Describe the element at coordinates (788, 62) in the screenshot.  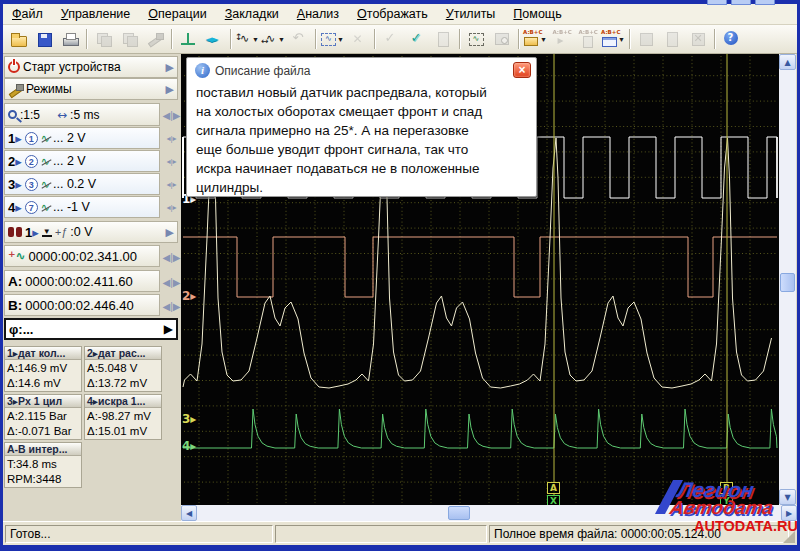
I see `scroll-up-button: ▲` at that location.